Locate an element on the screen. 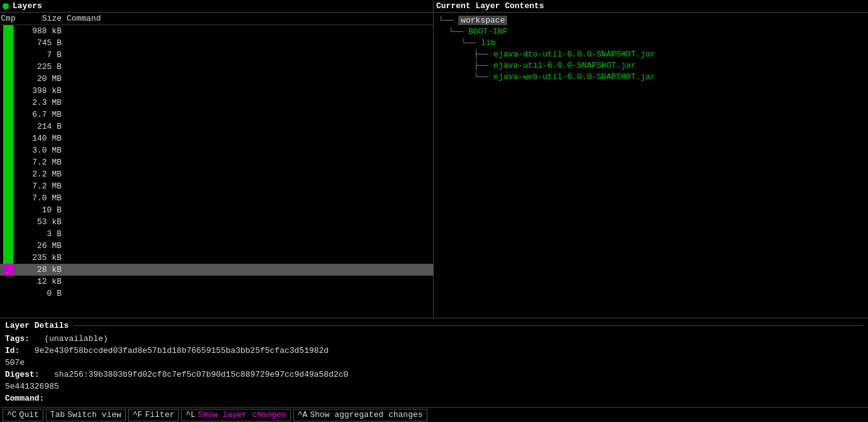 The width and height of the screenshot is (868, 422). layer-size: 10 B is located at coordinates (41, 210).